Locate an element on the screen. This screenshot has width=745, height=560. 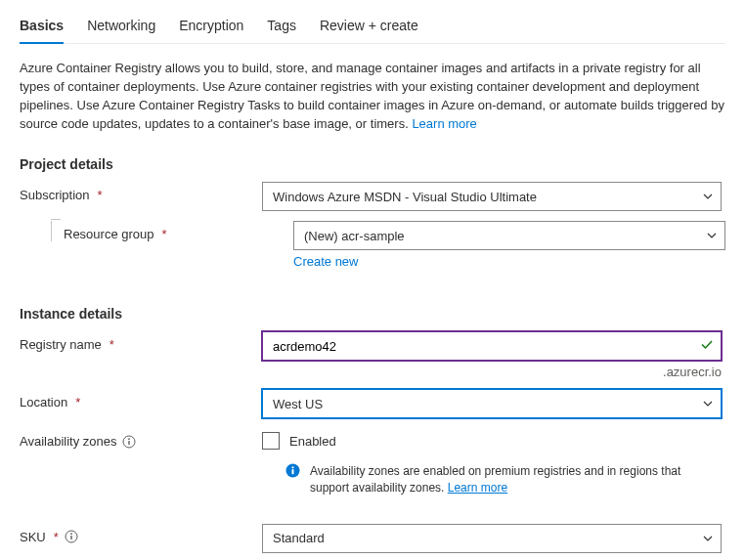
subscription-select: Windows Azure MSDN - Visual Studio Ultim… is located at coordinates (492, 196).